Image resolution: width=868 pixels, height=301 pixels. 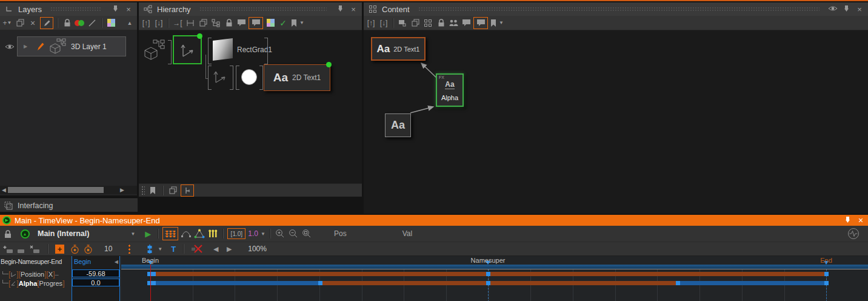 What do you see at coordinates (122, 190) in the screenshot?
I see `scroll-right-arrow: ▶` at bounding box center [122, 190].